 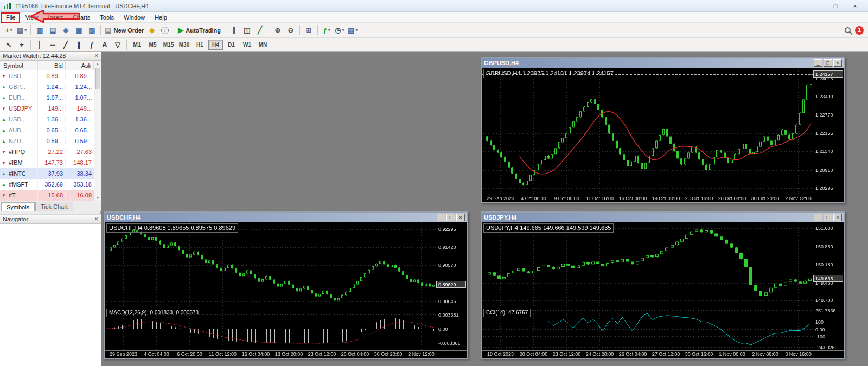 I want to click on vertical-line-button: │, so click(x=40, y=44).